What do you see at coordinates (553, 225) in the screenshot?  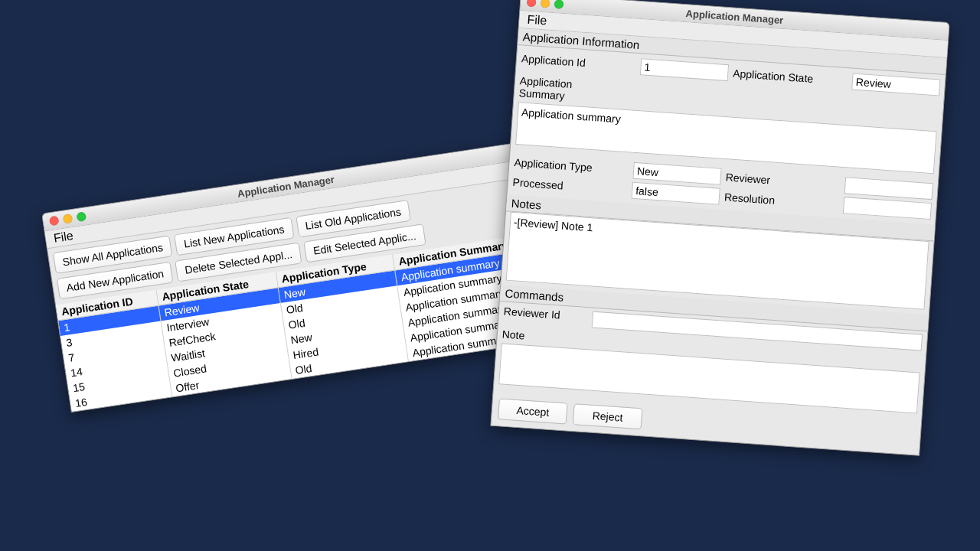 I see `notes-text: -[Review] Note 1` at bounding box center [553, 225].